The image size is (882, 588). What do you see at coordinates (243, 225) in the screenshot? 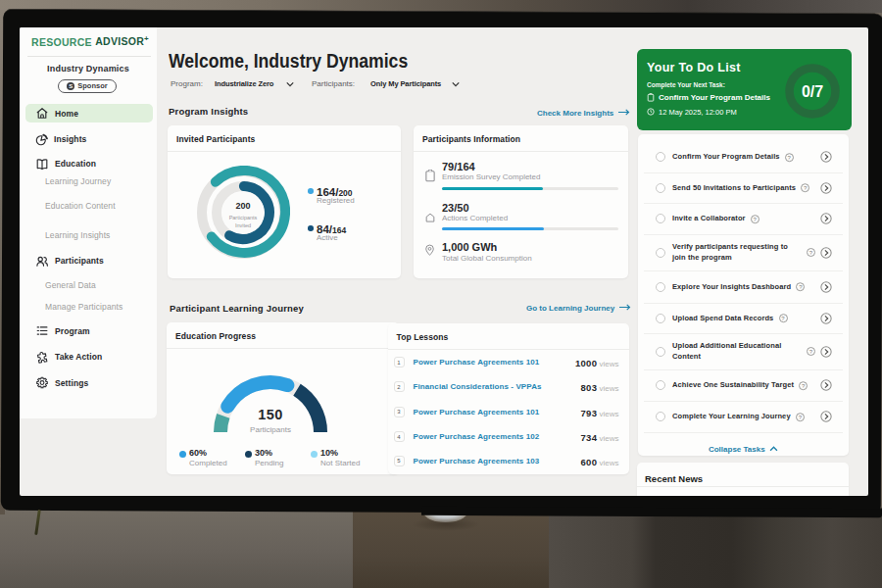
I see `svg-text: Invited` at bounding box center [243, 225].